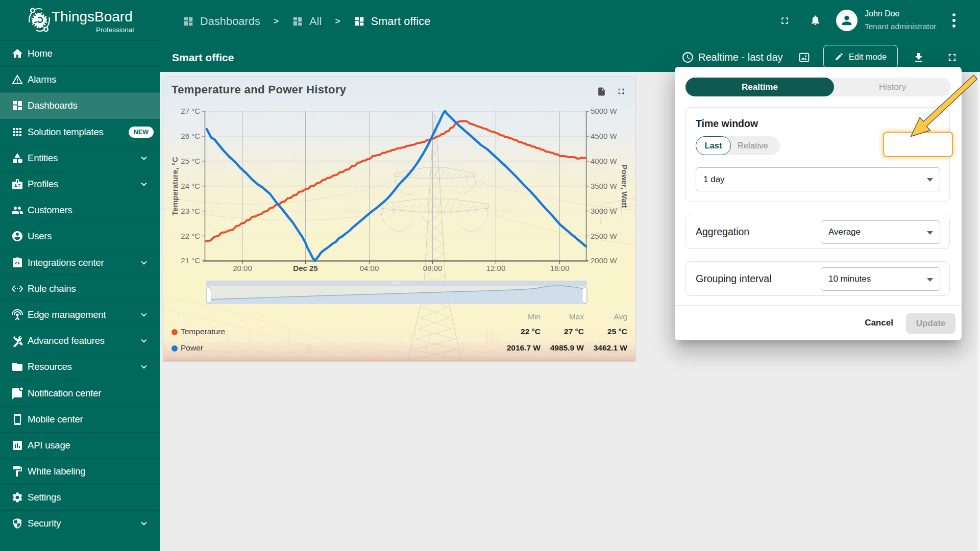 This screenshot has height=551, width=980. What do you see at coordinates (190, 136) in the screenshot?
I see `svg-text: 26 °C` at bounding box center [190, 136].